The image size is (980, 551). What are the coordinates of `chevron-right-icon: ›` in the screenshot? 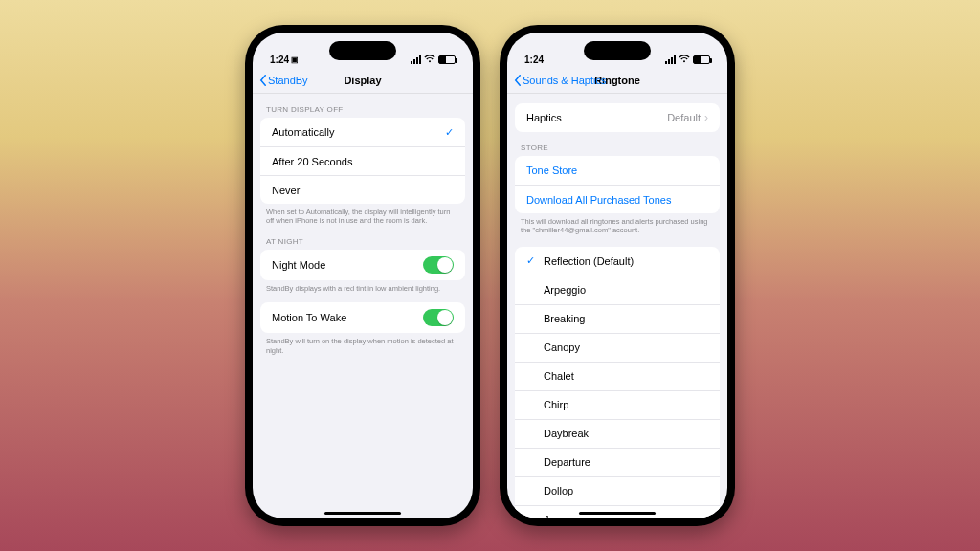 It's located at (706, 118).